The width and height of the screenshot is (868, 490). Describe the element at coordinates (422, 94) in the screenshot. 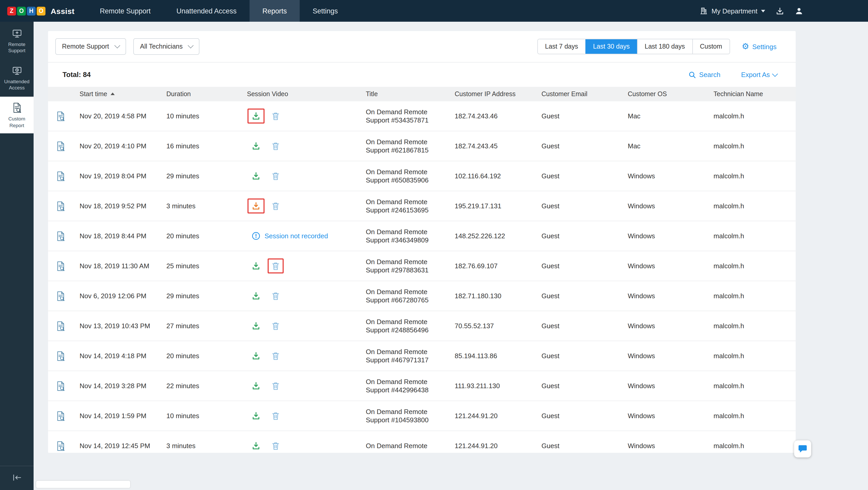

I see `table-header: Start time Duration Session Video Title …` at that location.